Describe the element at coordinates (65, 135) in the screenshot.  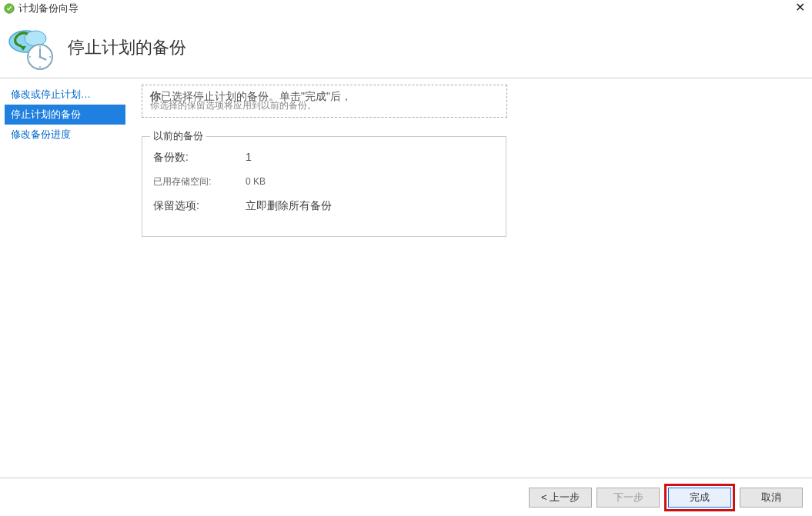
I see `sidebar-item-modify-progress: 修改备份进度` at that location.